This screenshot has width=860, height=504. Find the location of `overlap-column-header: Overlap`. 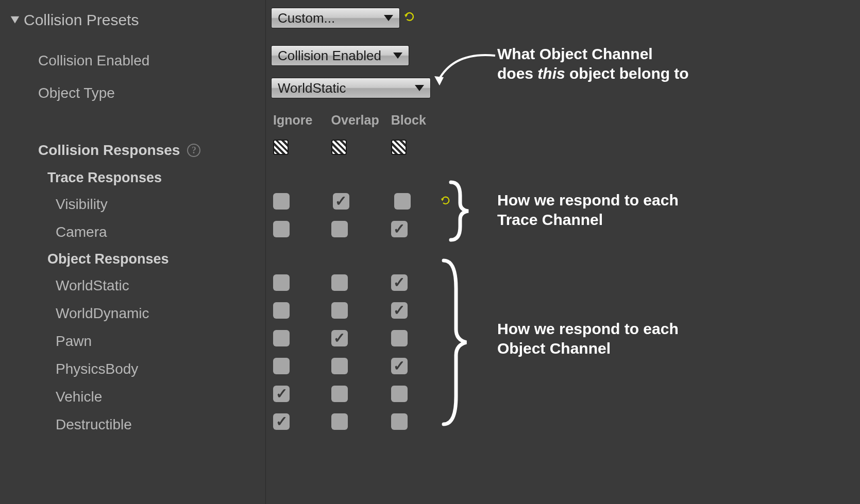

overlap-column-header: Overlap is located at coordinates (361, 120).